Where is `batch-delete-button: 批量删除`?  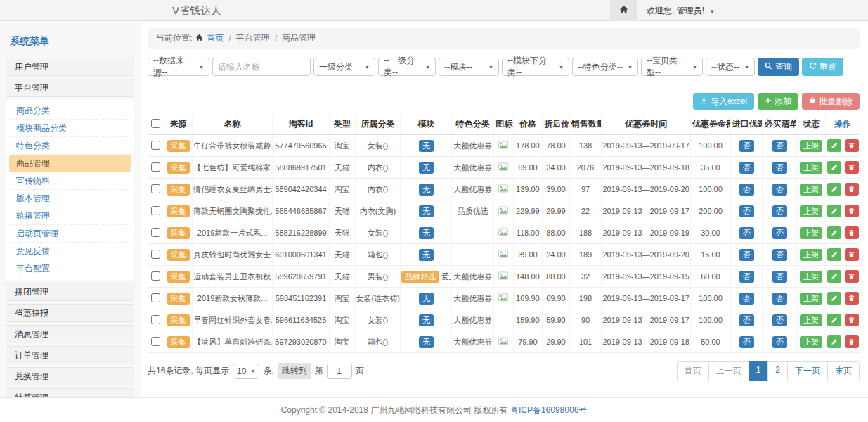 batch-delete-button: 批量删除 is located at coordinates (831, 101).